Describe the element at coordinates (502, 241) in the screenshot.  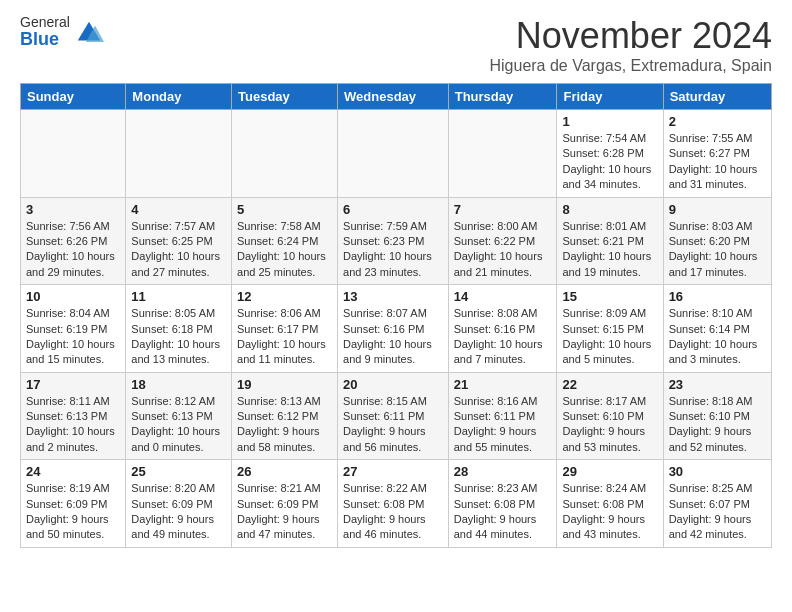
I see `calendar-cell: 7Sunrise: 8:00 AMSunset: 6:22 PMDaylight…` at that location.